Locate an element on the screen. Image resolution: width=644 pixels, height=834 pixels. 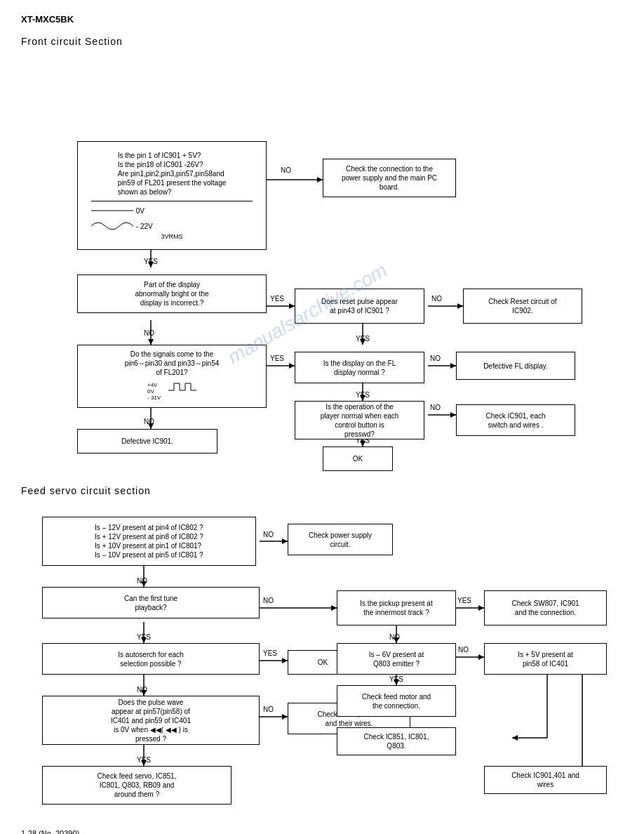
waveform3: +4V 0V - 31V is located at coordinates (172, 390).